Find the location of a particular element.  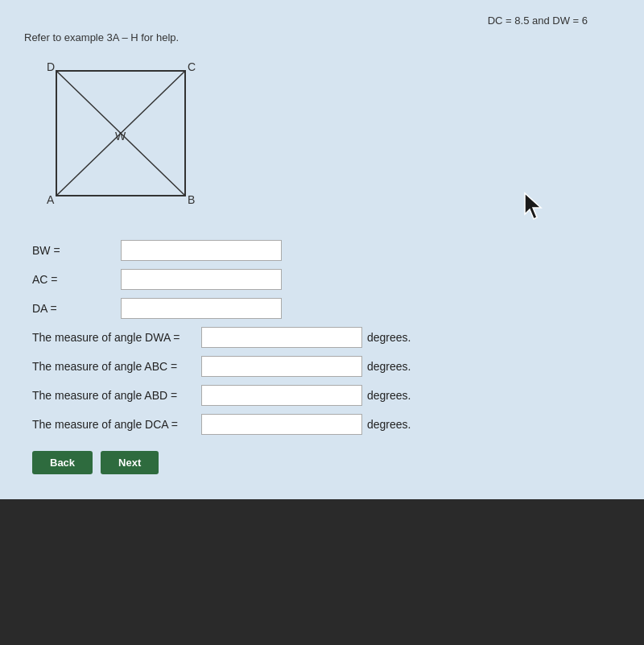

buttons-row: Back Next is located at coordinates (326, 462).